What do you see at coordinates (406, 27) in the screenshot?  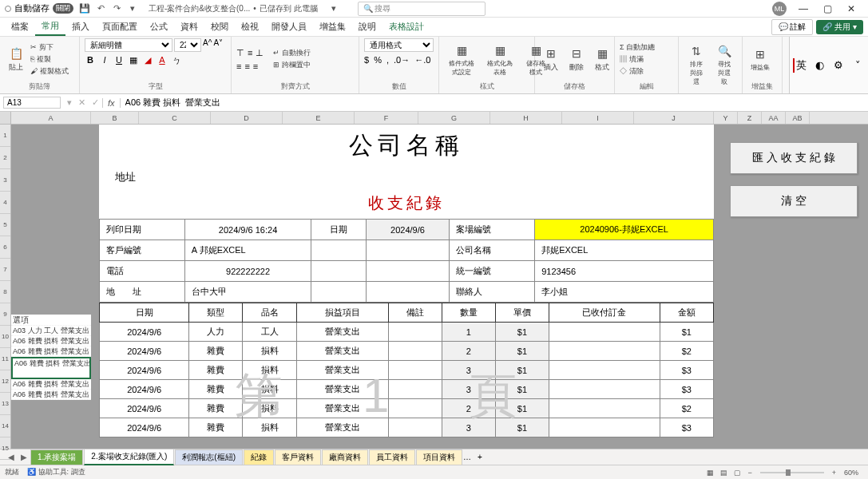 I see `tab-table-design: 表格設計` at bounding box center [406, 27].